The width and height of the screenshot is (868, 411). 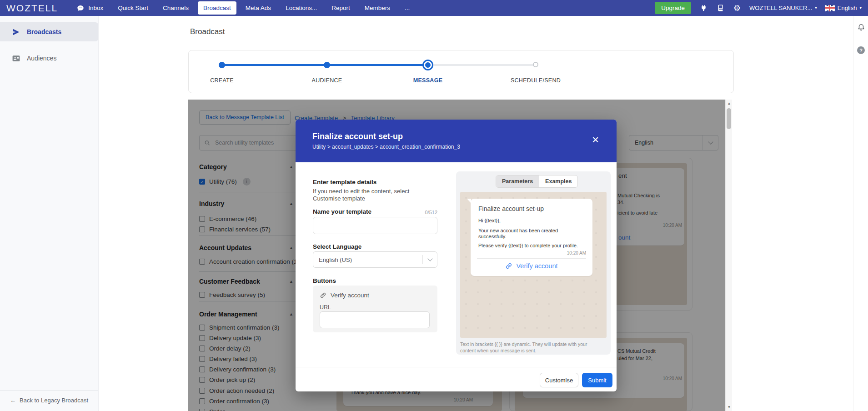 What do you see at coordinates (176, 8) in the screenshot?
I see `nav-label: Channels` at bounding box center [176, 8].